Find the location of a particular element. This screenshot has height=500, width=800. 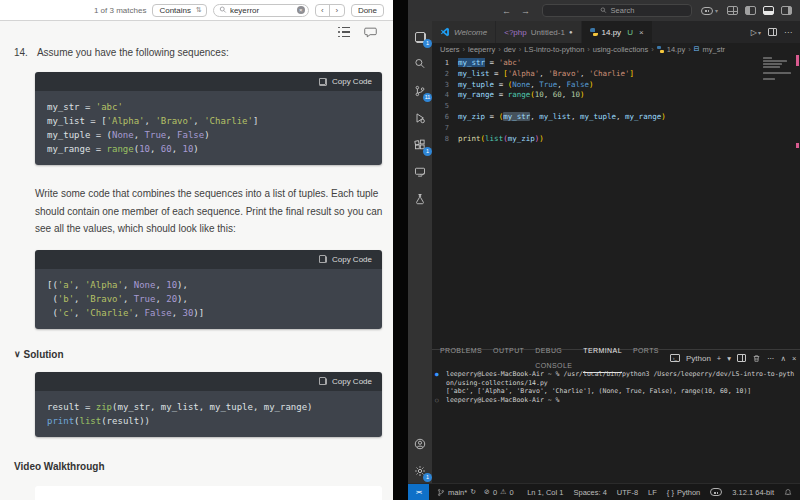

command-center-search: Search is located at coordinates (617, 10).